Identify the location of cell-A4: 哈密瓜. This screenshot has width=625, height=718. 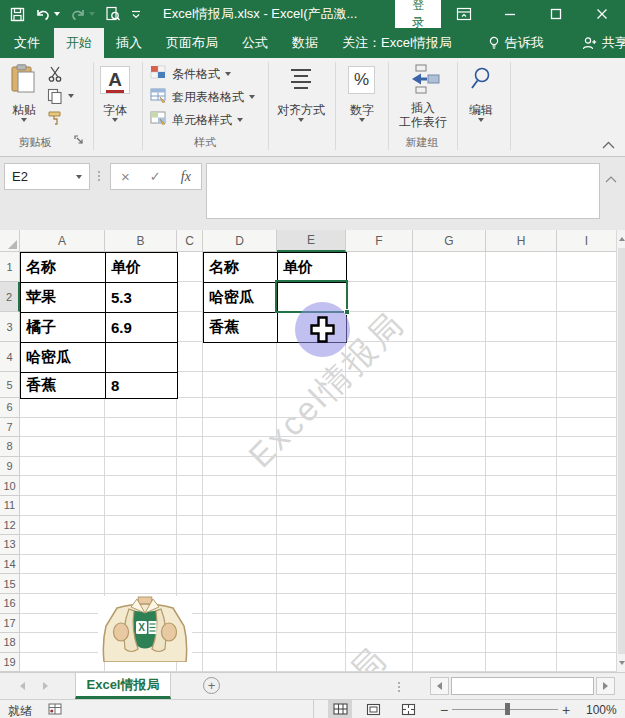
(64, 358).